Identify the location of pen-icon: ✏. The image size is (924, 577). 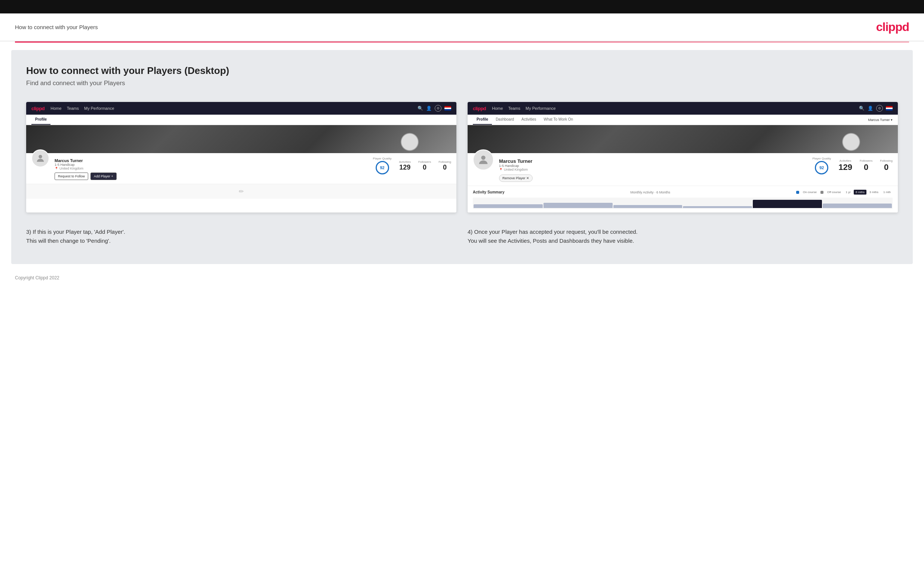
(241, 192).